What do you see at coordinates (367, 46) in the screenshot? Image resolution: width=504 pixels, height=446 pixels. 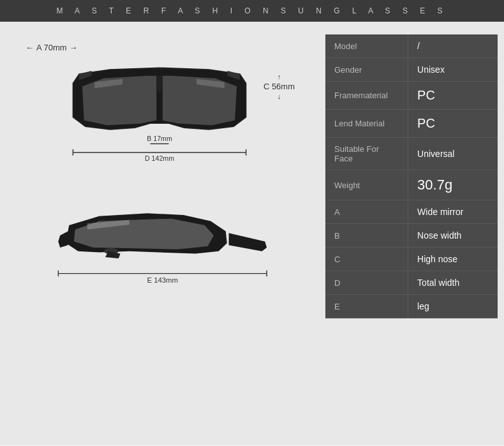 I see `spec-label: Model` at bounding box center [367, 46].